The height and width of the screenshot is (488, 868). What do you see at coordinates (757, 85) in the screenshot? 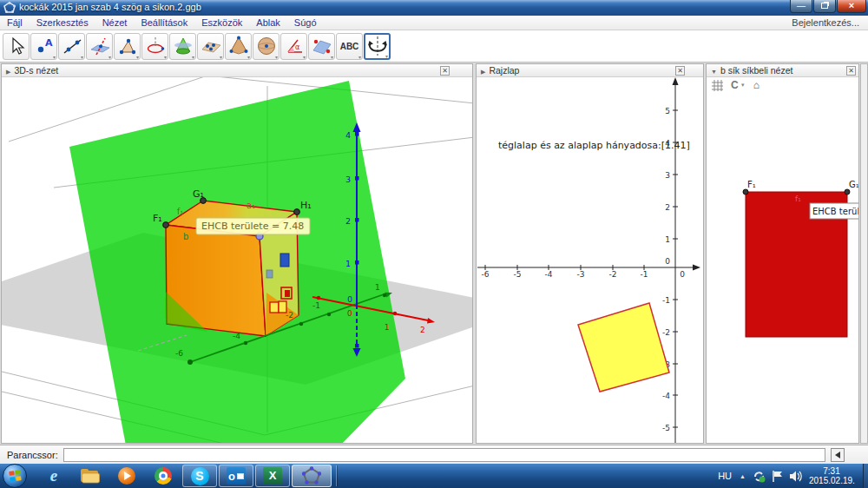
I see `home-standard-view-icon: ⌂` at bounding box center [757, 85].